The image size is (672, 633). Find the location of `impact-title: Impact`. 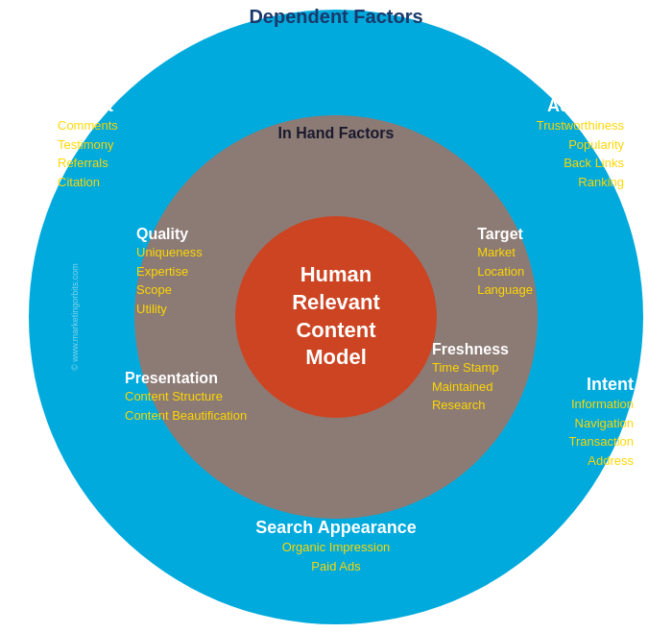

impact-title: Impact is located at coordinates (88, 106).